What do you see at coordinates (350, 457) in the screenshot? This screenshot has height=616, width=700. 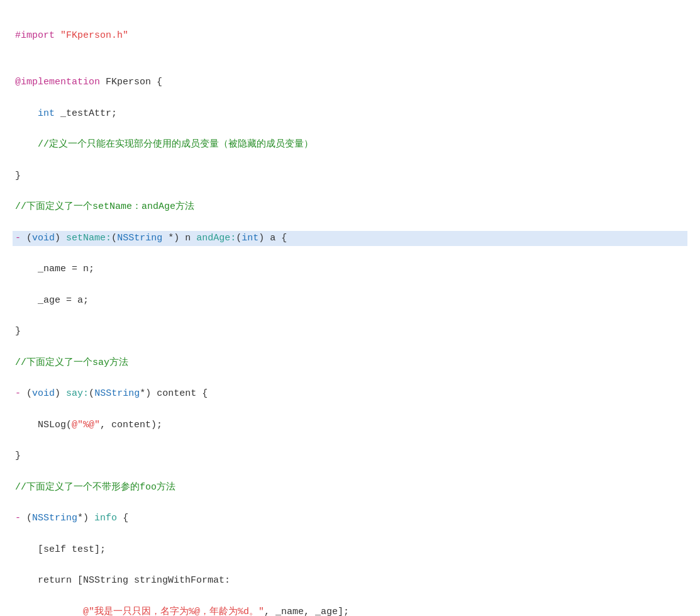 I see `code-line-15: }` at bounding box center [350, 457].